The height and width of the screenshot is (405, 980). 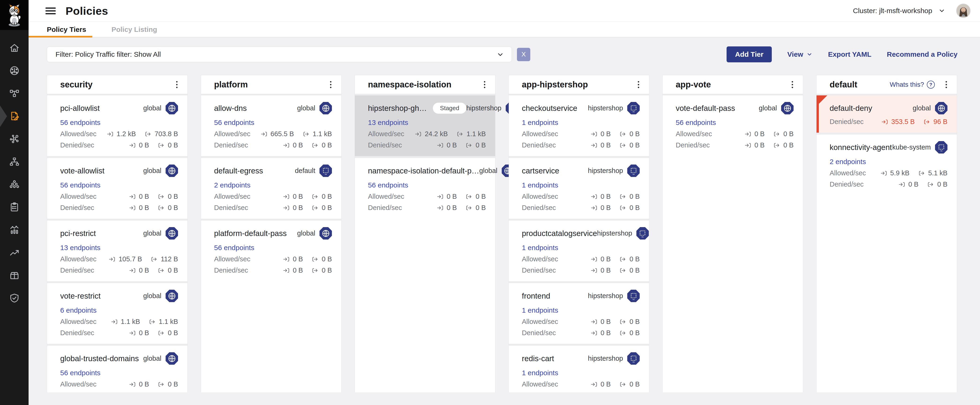 What do you see at coordinates (273, 134) in the screenshot?
I see `traffic-row: Allowed/sec665.5 B1.1 kB` at bounding box center [273, 134].